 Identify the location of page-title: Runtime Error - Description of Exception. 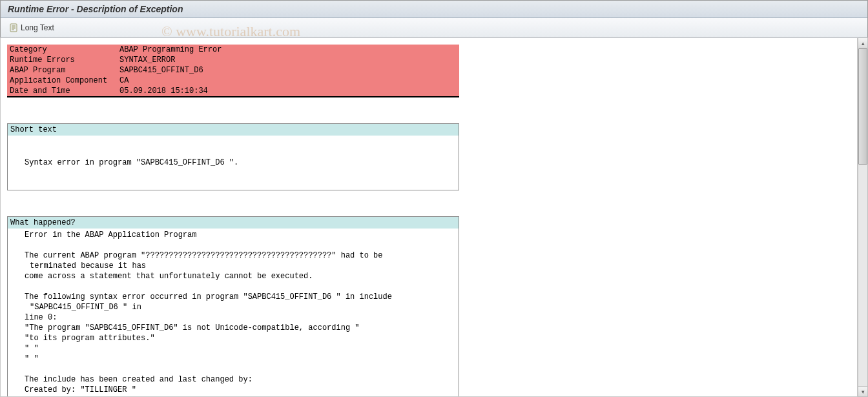
(96, 9).